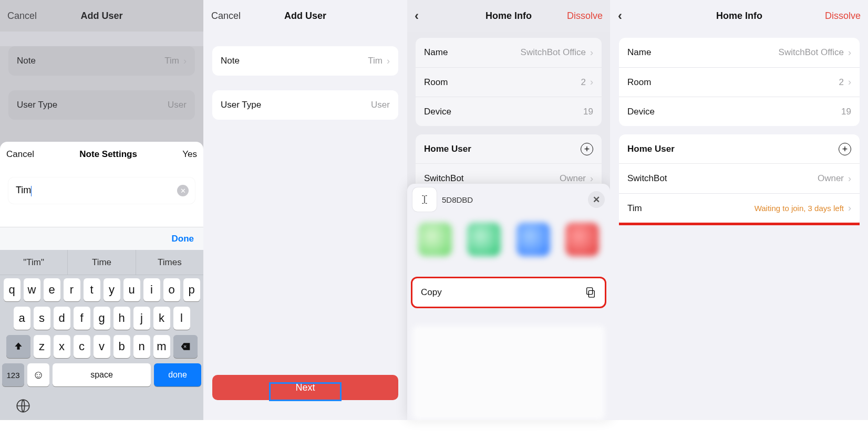  What do you see at coordinates (380, 105) in the screenshot?
I see `usertype-value: User` at bounding box center [380, 105].